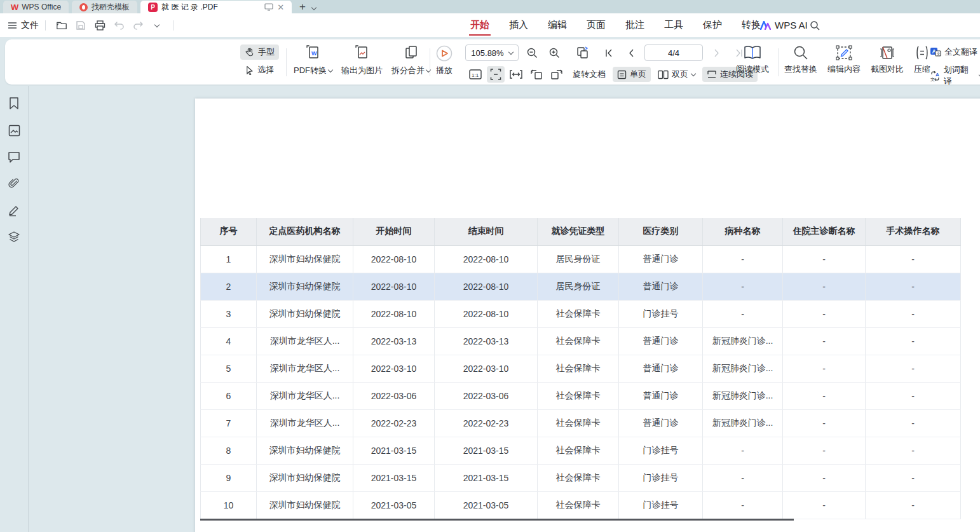 This screenshot has width=980, height=532. I want to click on docer-icon, so click(84, 8).